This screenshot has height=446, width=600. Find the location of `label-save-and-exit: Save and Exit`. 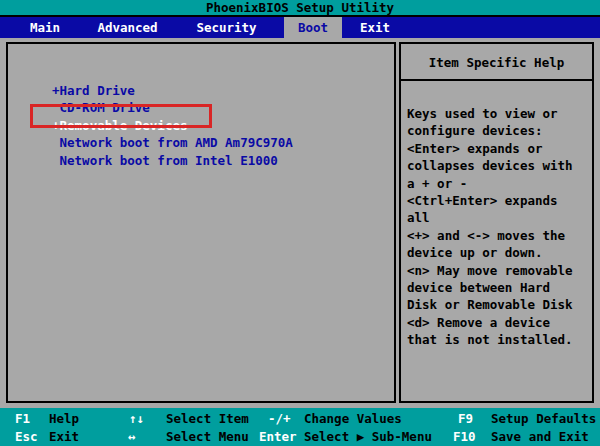

label-save-and-exit: Save and Exit is located at coordinates (540, 436).